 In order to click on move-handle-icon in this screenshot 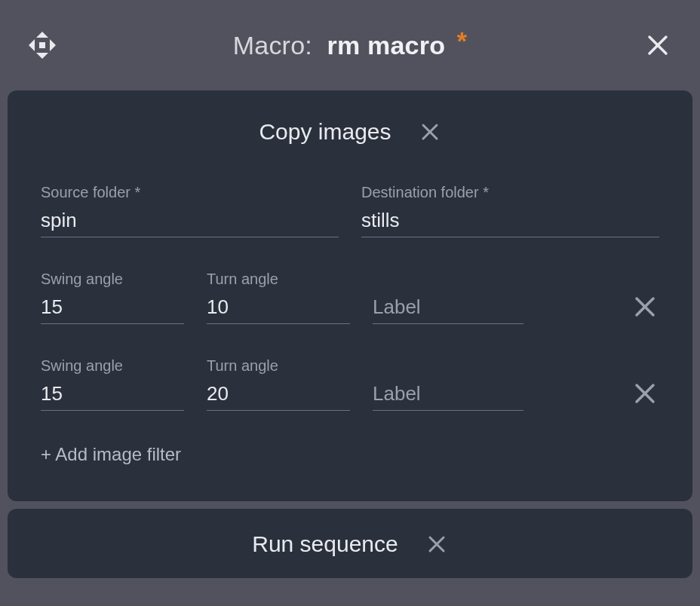, I will do `click(42, 45)`.